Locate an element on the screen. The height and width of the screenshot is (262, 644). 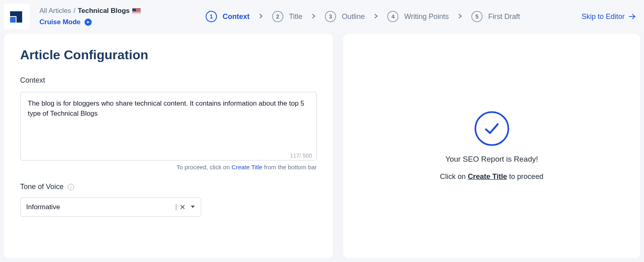
context-label: Context is located at coordinates (168, 81).